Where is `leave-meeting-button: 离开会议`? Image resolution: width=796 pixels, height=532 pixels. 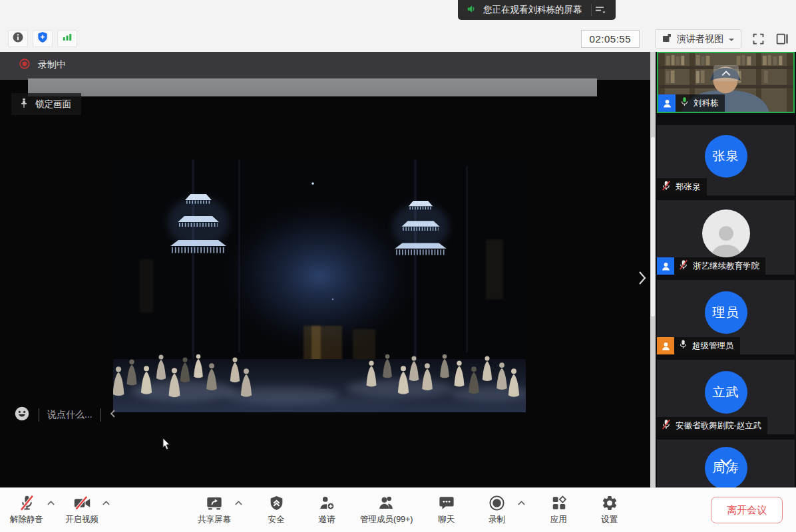
leave-meeting-button: 离开会议 is located at coordinates (747, 510).